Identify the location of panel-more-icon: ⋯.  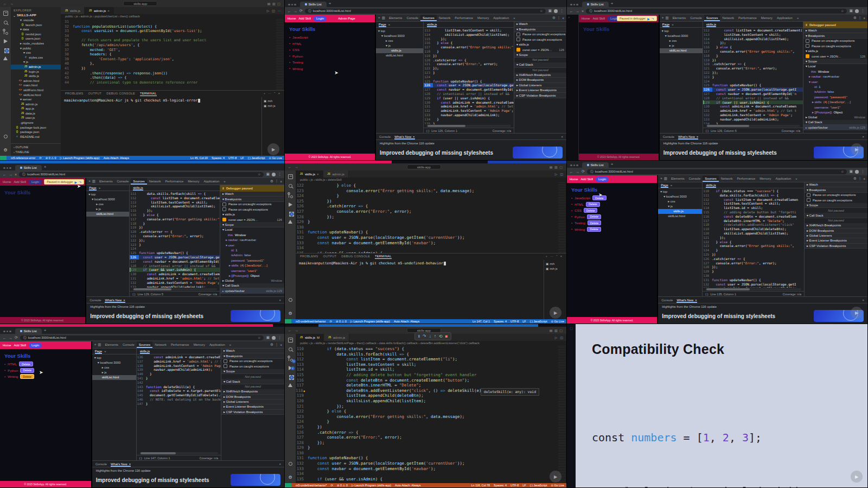
(270, 94).